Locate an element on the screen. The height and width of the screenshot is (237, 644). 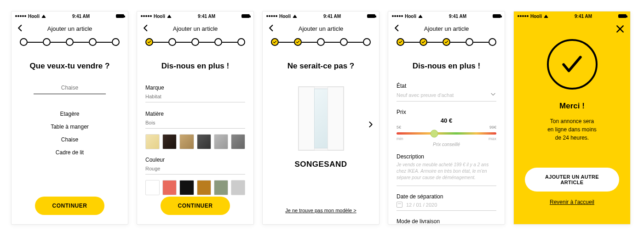
material-input is located at coordinates (195, 123).